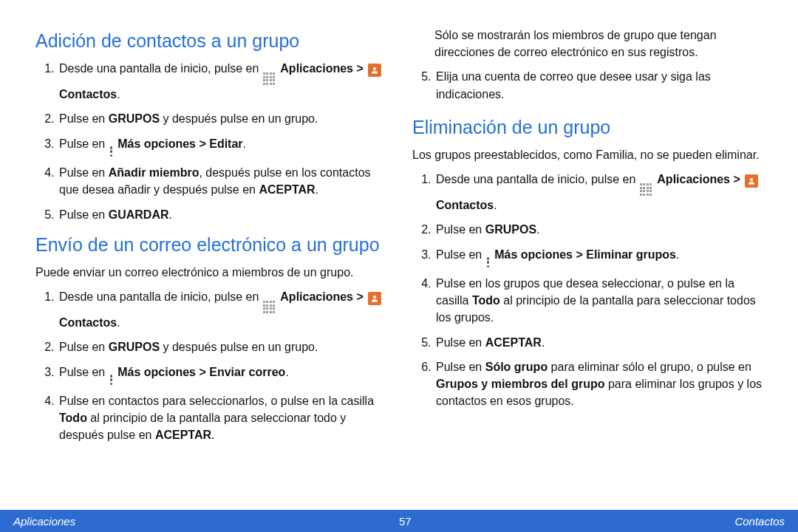  What do you see at coordinates (180, 143) in the screenshot?
I see `bold-text: Más opciones > Editar` at bounding box center [180, 143].